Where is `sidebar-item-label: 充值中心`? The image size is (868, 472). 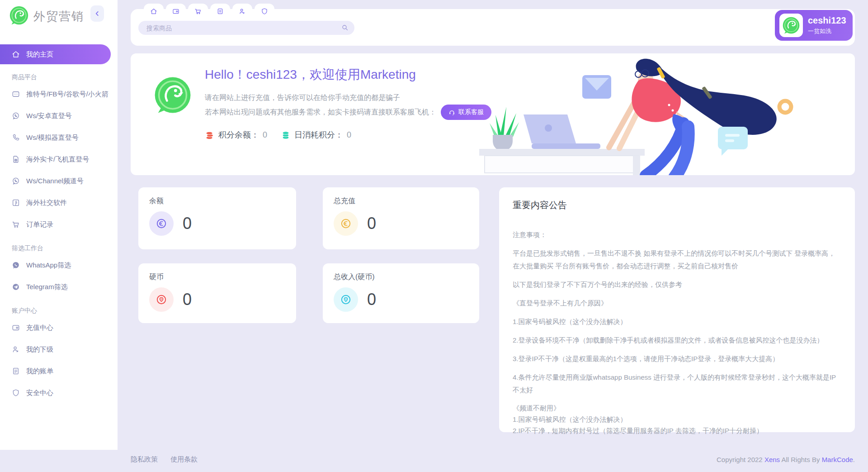
sidebar-item-label: 充值中心 is located at coordinates (40, 328).